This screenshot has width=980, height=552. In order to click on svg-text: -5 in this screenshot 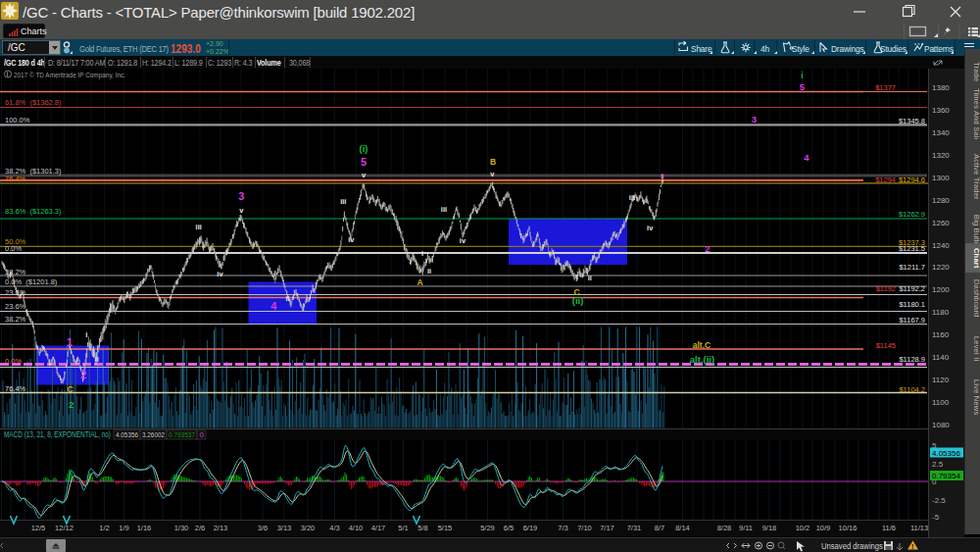, I will do `click(936, 518)`.